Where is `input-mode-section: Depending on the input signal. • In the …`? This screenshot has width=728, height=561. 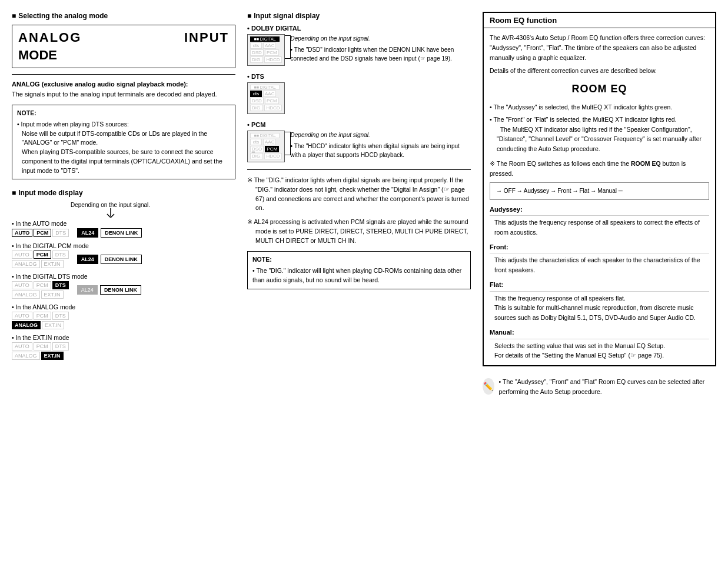 input-mode-section: Depending on the input signal. • In the … is located at coordinates (124, 281).